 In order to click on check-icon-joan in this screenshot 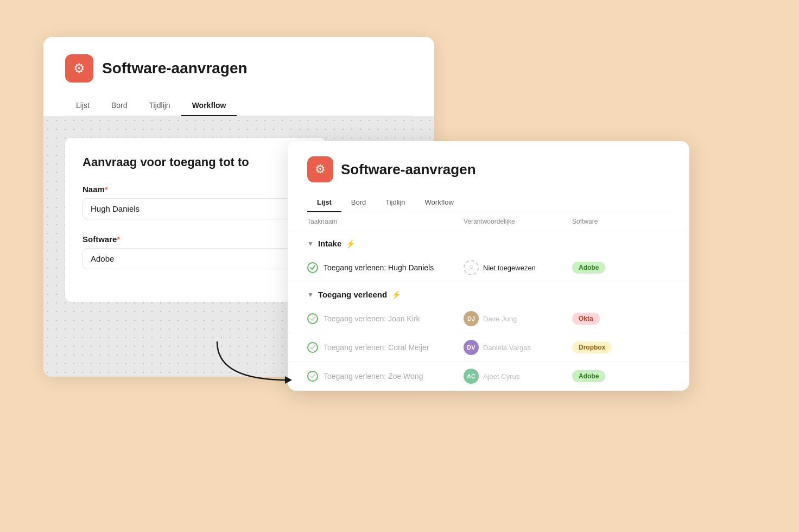, I will do `click(313, 319)`.